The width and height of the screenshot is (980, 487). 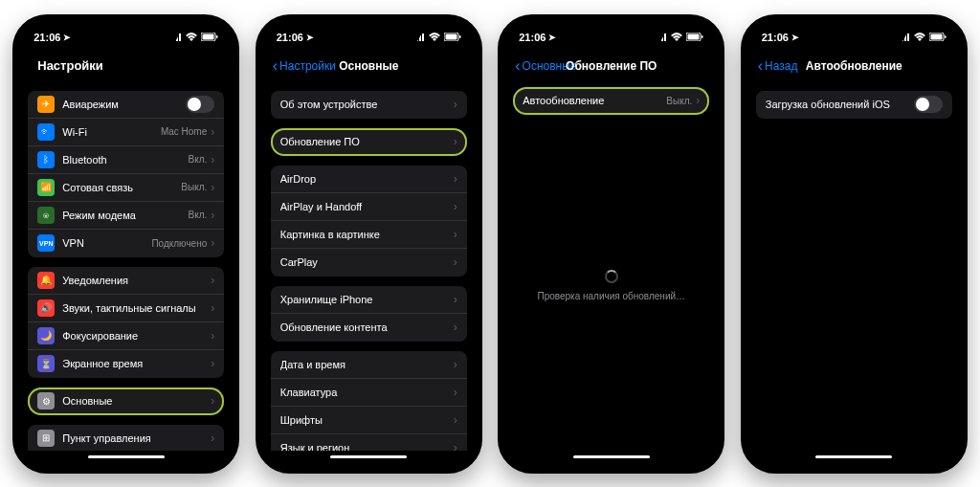 I want to click on cellular-icon: 📶, so click(x=46, y=188).